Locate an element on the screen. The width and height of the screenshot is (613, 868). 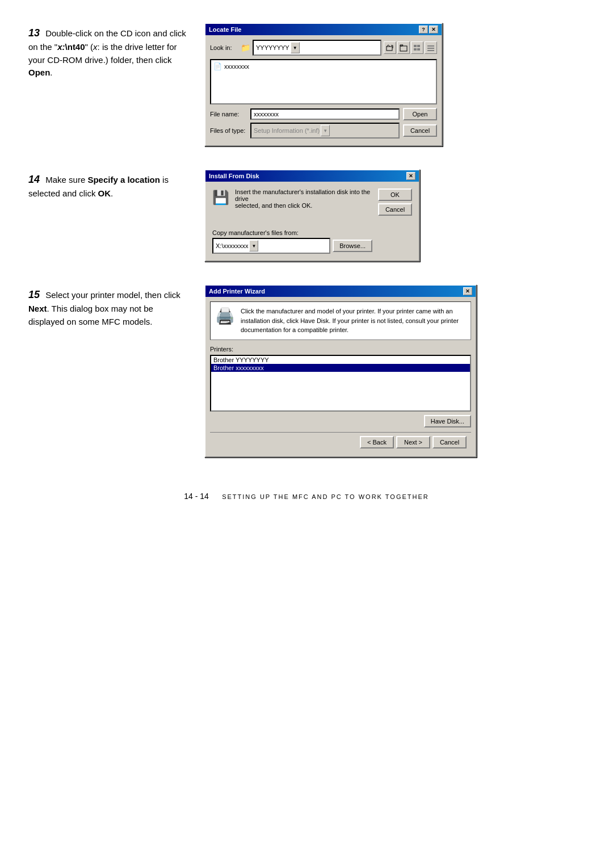
back-button: < Back is located at coordinates (377, 442).